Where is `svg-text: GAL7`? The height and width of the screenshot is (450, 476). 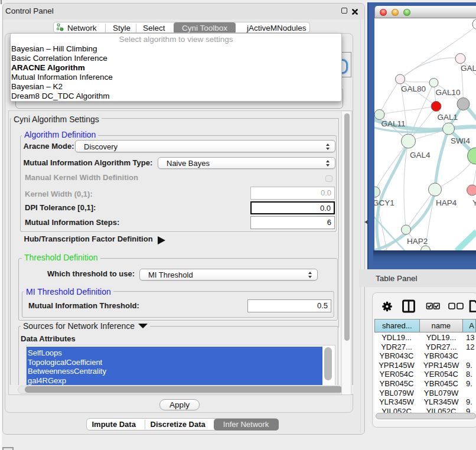 svg-text: GAL7 is located at coordinates (468, 69).